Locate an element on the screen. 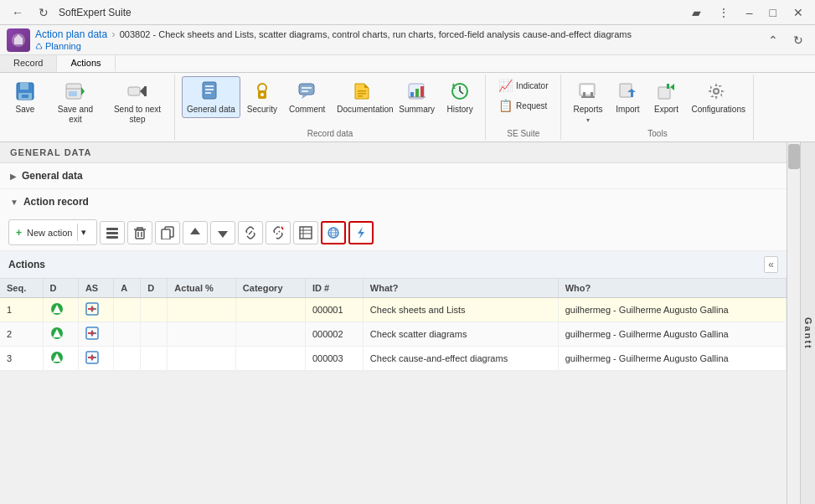  action-record-header: ▼ Action record is located at coordinates (394, 202).